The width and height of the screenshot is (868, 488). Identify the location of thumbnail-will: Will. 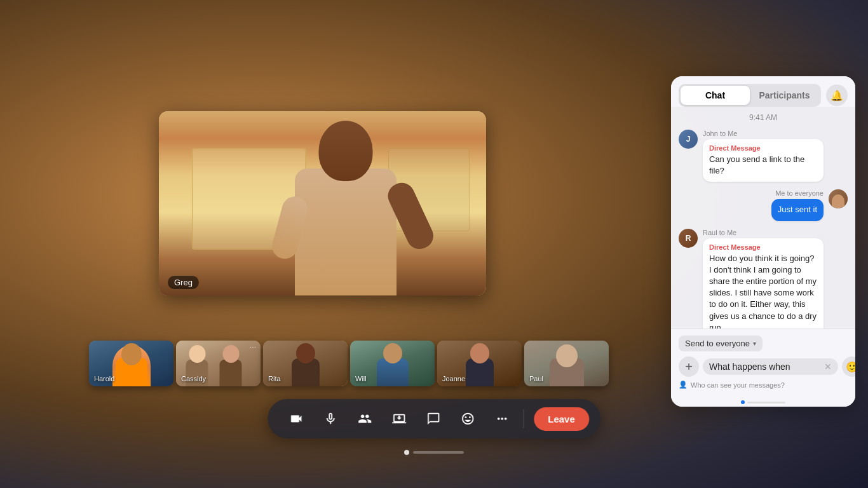
(393, 363).